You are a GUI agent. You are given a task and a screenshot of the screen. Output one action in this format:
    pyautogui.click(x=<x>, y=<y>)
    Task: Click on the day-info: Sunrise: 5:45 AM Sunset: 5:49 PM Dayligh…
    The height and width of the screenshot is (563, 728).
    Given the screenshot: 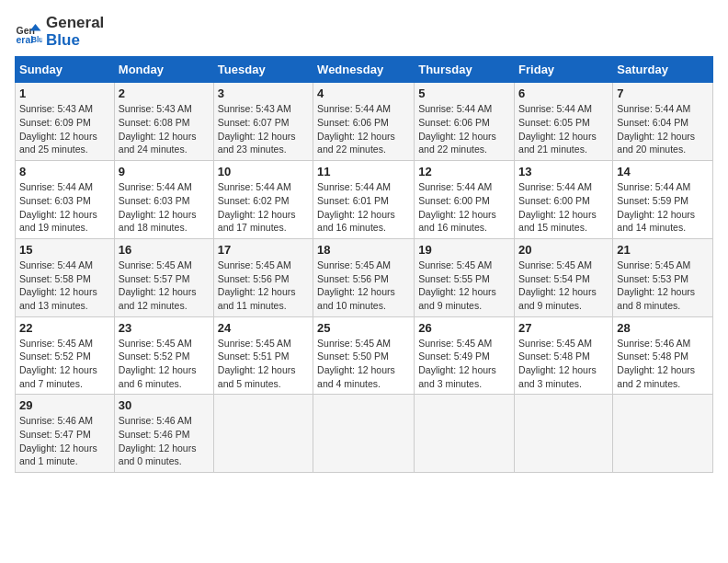 What is the action you would take?
    pyautogui.click(x=464, y=364)
    